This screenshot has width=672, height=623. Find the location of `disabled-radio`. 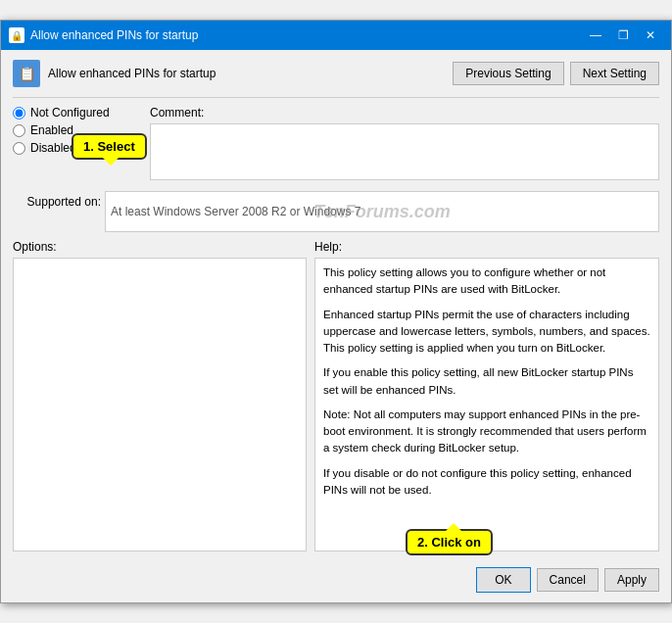

disabled-radio is located at coordinates (20, 149).